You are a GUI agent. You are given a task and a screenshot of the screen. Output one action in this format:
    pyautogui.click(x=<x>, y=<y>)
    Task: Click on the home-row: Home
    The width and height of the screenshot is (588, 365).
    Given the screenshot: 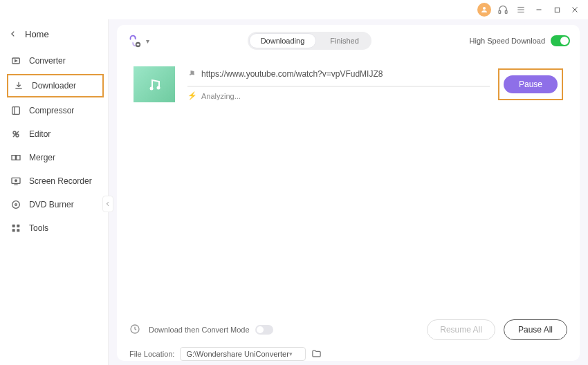 What is the action you would take?
    pyautogui.click(x=54, y=37)
    